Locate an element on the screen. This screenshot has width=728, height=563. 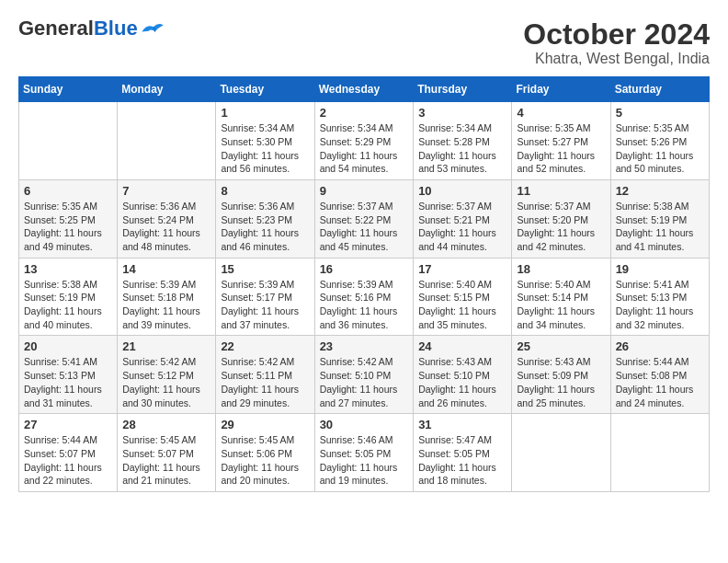
page-subtitle: Khatra, West Bengal, India is located at coordinates (616, 59).